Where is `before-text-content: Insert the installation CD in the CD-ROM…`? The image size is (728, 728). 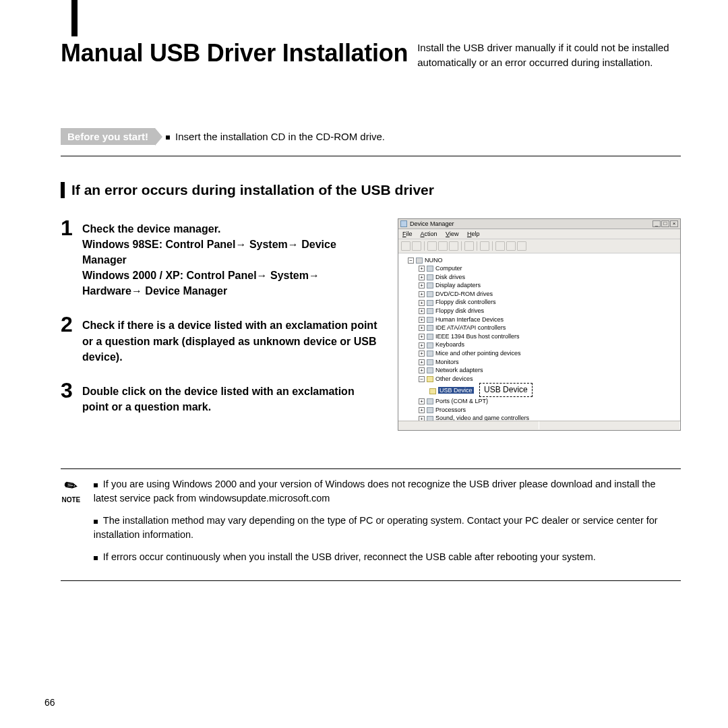
before-text-content: Insert the installation CD in the CD-ROM… is located at coordinates (280, 136).